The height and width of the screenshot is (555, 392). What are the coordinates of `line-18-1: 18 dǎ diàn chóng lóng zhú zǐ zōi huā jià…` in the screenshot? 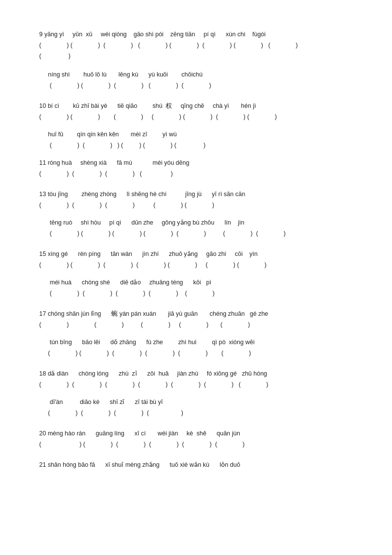 It's located at (196, 374).